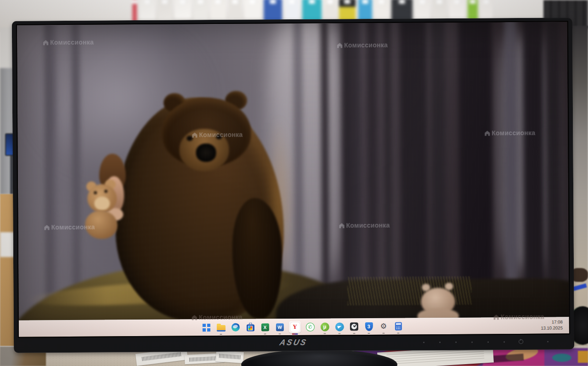  What do you see at coordinates (324, 326) in the screenshot?
I see `utorrent-icon: µ` at bounding box center [324, 326].